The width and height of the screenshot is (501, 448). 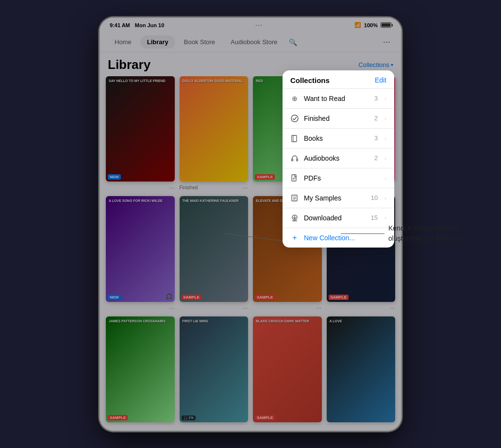 I want to click on download-icon, so click(x=295, y=218).